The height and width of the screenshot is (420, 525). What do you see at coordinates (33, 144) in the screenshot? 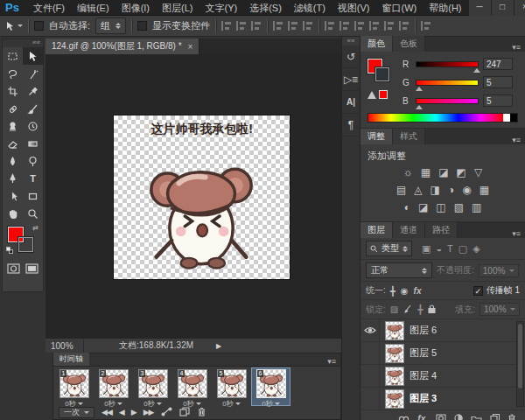
I see `gradient-tool` at bounding box center [33, 144].